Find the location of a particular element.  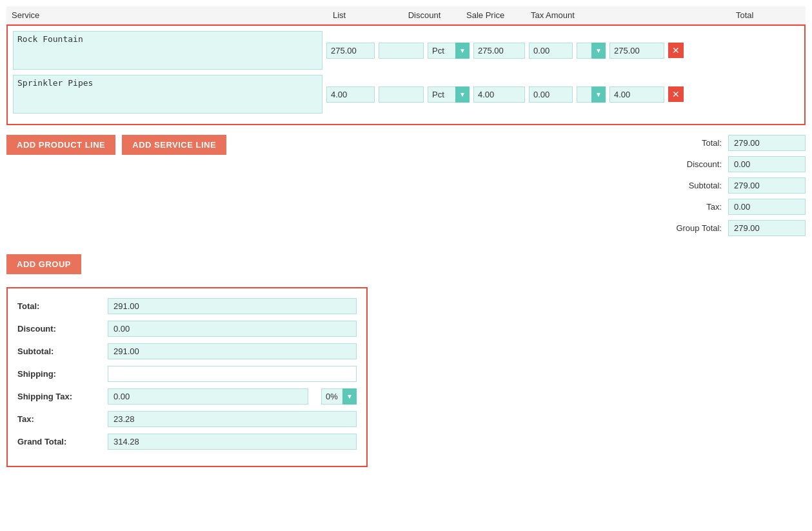

pct-select-1: Pct Amt is located at coordinates (449, 50).